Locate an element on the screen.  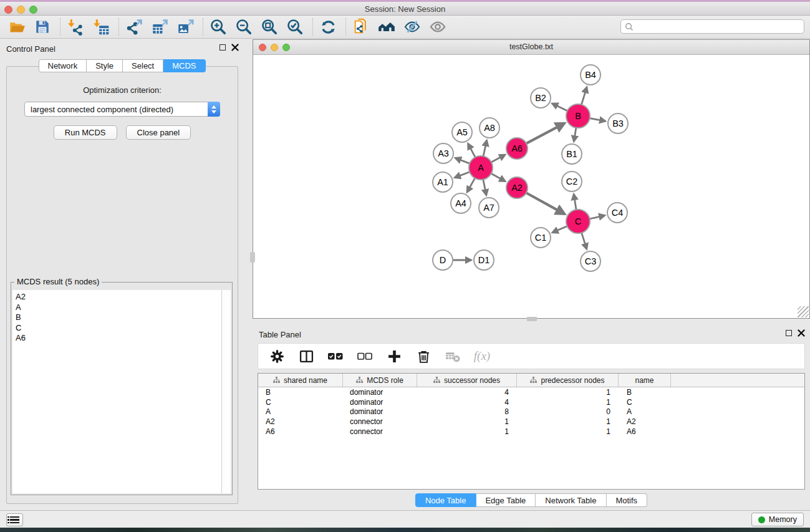
graph-node-A: A is located at coordinates (481, 168).